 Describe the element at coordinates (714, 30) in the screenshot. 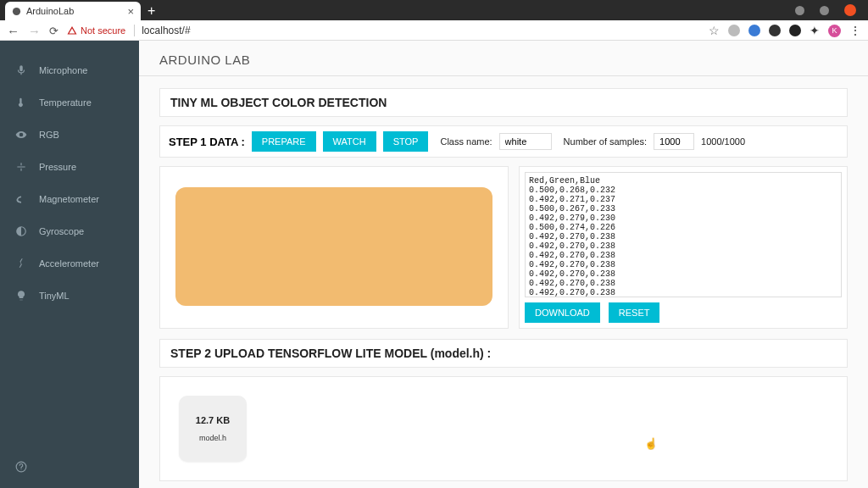

I see `bookmark-star-icon: ☆` at that location.